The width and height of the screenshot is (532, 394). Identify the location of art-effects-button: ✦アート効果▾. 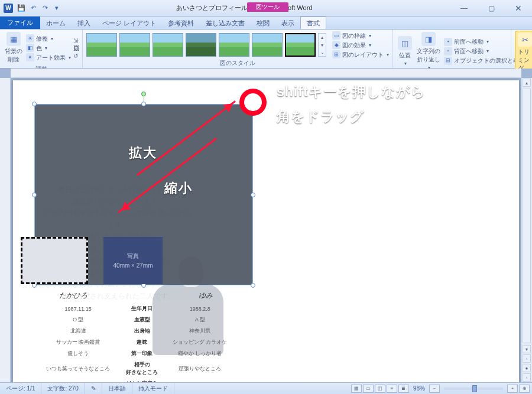
(48, 57).